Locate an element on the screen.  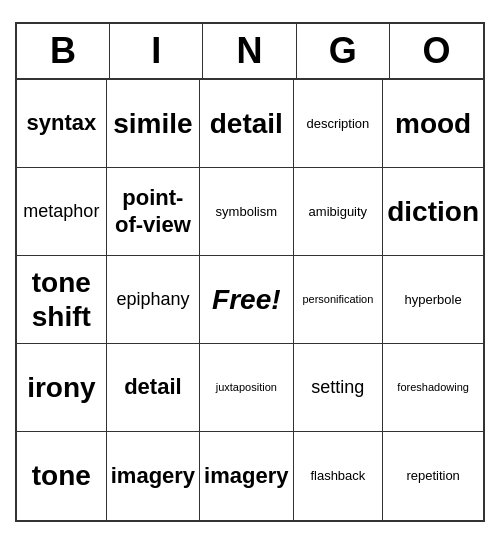
cell-text: tone is located at coordinates (62, 476).